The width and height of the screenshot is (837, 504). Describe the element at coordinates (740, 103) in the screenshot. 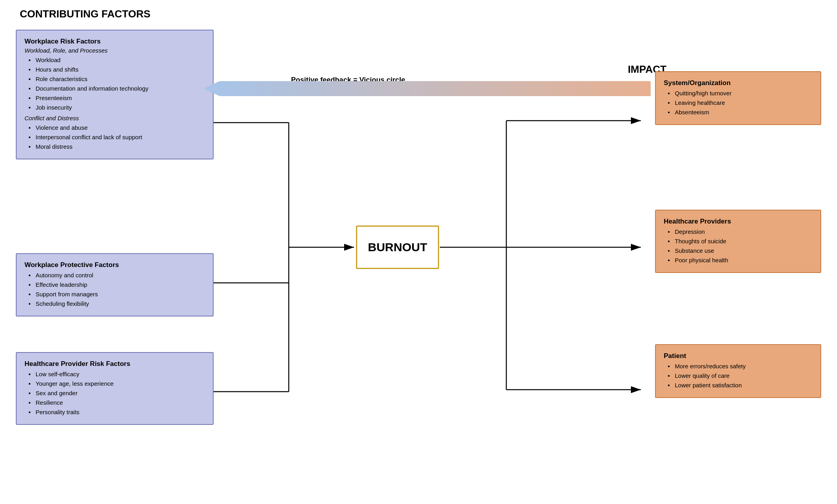

I see `list-item: Leaving healthcare` at that location.